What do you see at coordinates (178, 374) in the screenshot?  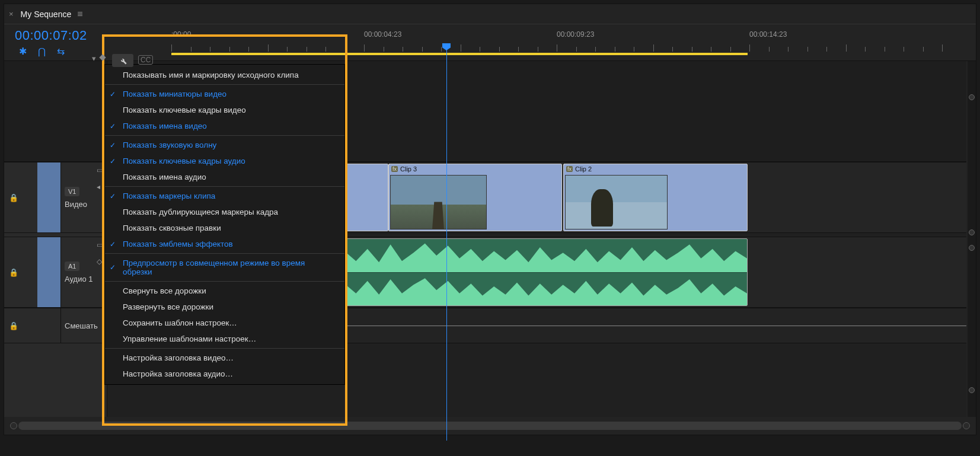 I see `menu-item-label: Настройка заголовка аудио…` at bounding box center [178, 374].